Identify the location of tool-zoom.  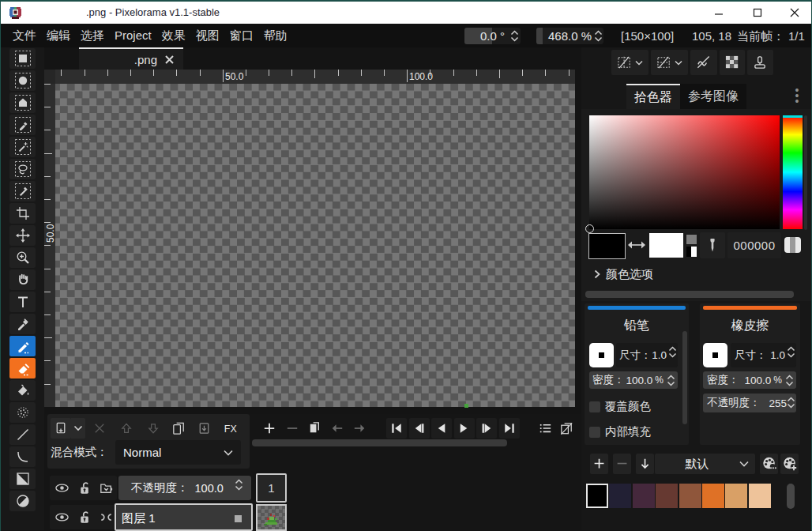
(22, 258).